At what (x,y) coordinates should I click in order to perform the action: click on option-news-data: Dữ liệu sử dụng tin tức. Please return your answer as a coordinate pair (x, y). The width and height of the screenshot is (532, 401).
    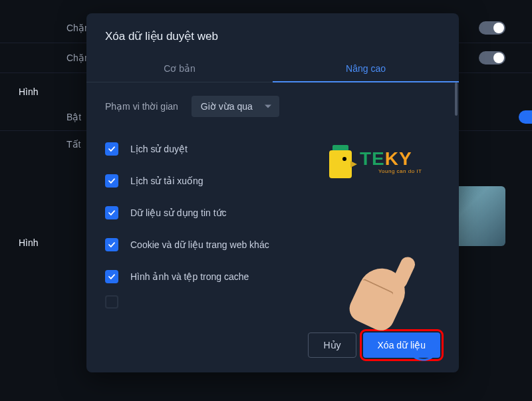
    Looking at the image, I should click on (273, 213).